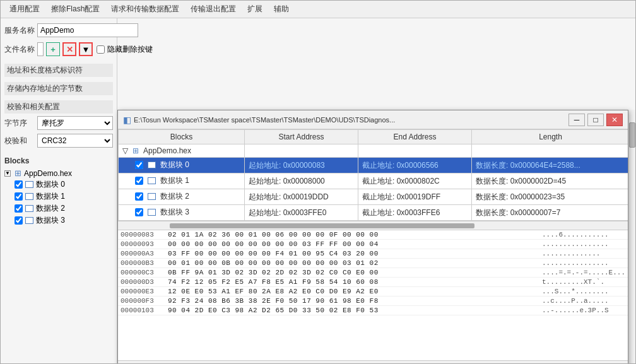  I want to click on block2-checkbox, so click(19, 208).